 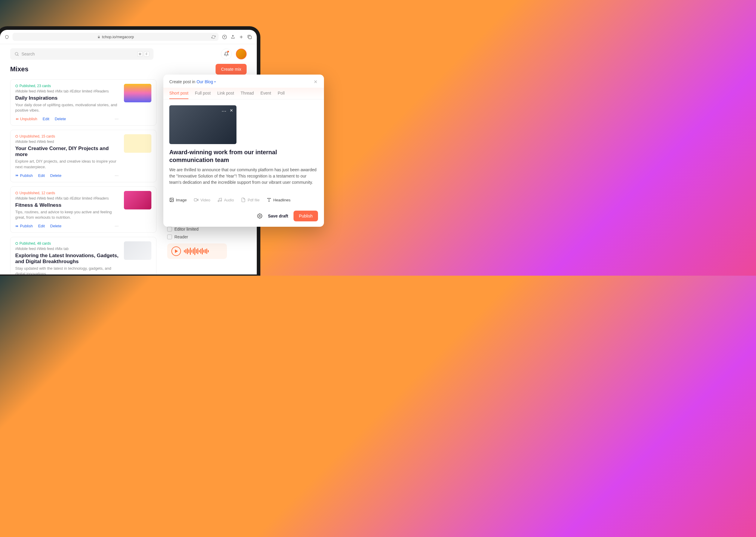 What do you see at coordinates (279, 200) in the screenshot?
I see `attach-headlines: Headlines` at bounding box center [279, 200].